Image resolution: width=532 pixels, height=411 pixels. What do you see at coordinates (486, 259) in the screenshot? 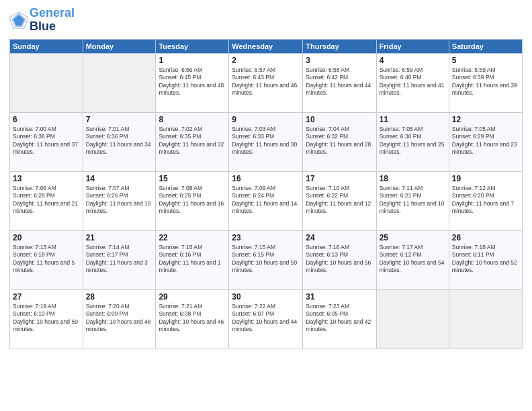
I see `day-info: Sunrise: 7:18 AMSunset: 6:11 PMDaylight:…` at bounding box center [486, 259].